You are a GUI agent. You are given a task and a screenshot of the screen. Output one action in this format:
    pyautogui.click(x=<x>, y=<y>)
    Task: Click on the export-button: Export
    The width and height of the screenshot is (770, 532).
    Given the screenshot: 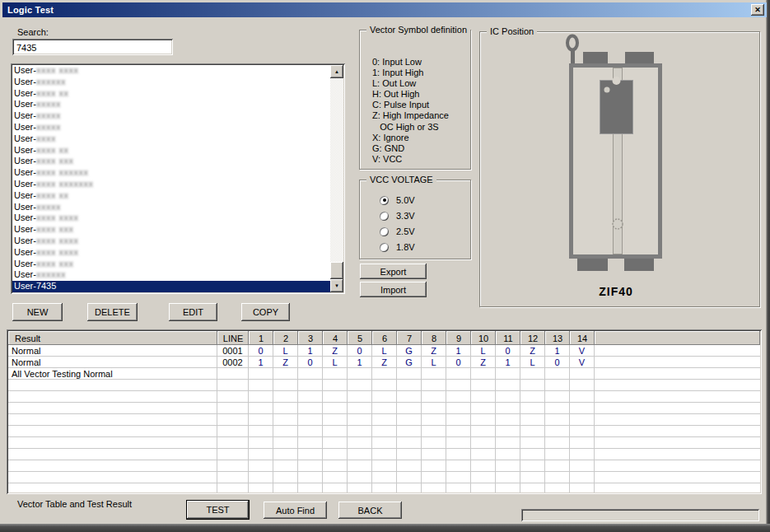 What is the action you would take?
    pyautogui.click(x=394, y=272)
    